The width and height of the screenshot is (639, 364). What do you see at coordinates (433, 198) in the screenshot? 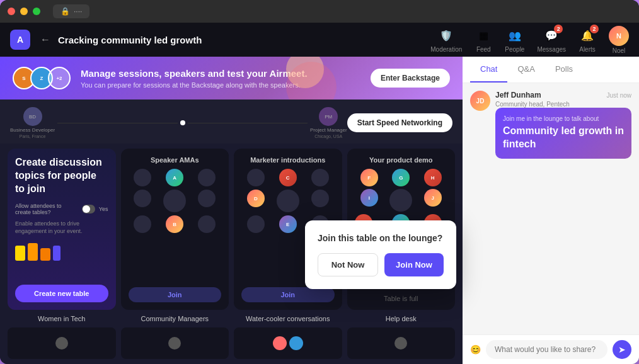
I see `pd-seat-5: J` at bounding box center [433, 198].